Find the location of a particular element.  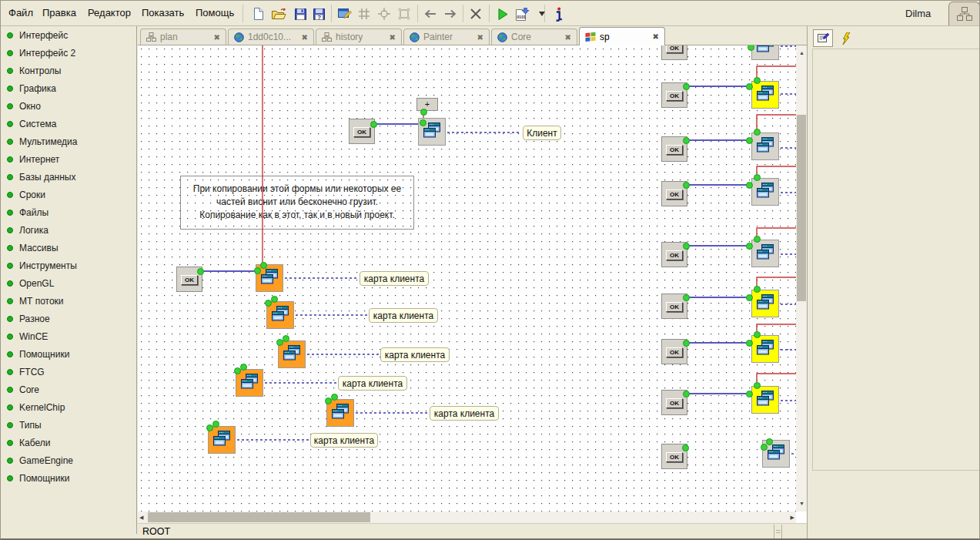

open-folder-icon is located at coordinates (279, 14).